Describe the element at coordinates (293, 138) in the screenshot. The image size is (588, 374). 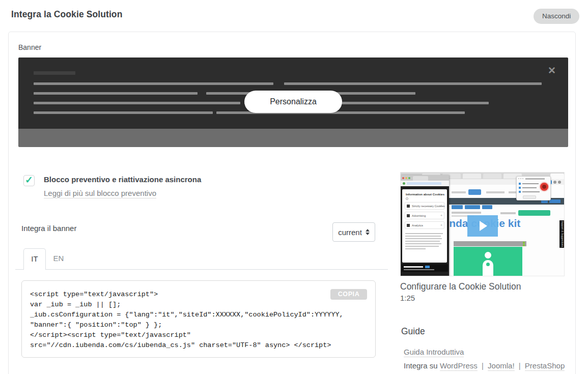
I see `banner-preview-footer-bar` at that location.